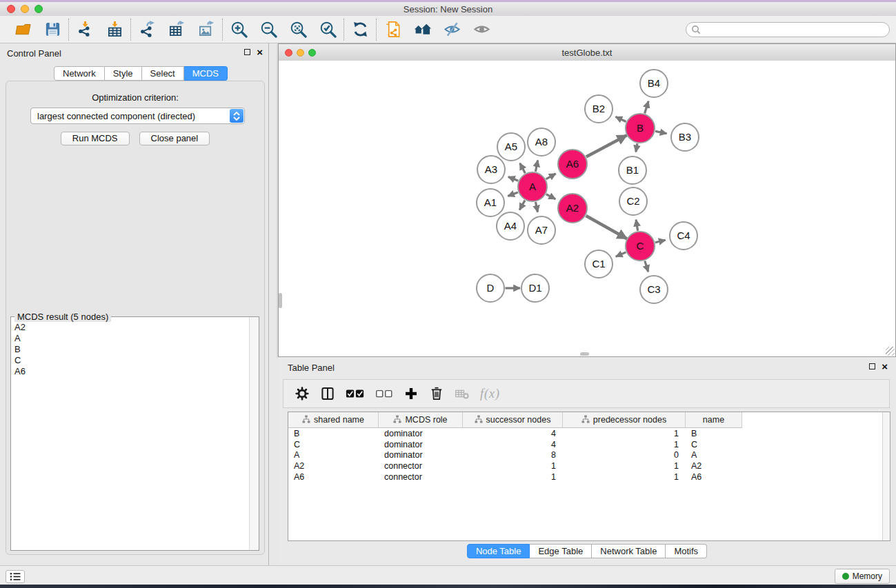 The height and width of the screenshot is (588, 896). What do you see at coordinates (621, 119) in the screenshot?
I see `graph-edge-B-B2` at bounding box center [621, 119].